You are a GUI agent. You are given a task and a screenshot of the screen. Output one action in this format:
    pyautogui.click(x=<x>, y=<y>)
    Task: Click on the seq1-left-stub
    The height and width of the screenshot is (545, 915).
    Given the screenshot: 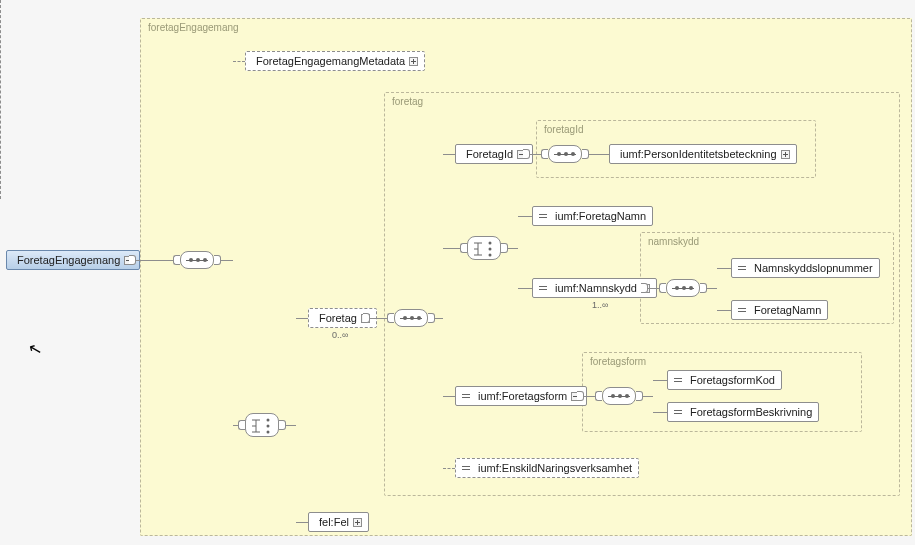 What is the action you would take?
    pyautogui.click(x=176, y=260)
    